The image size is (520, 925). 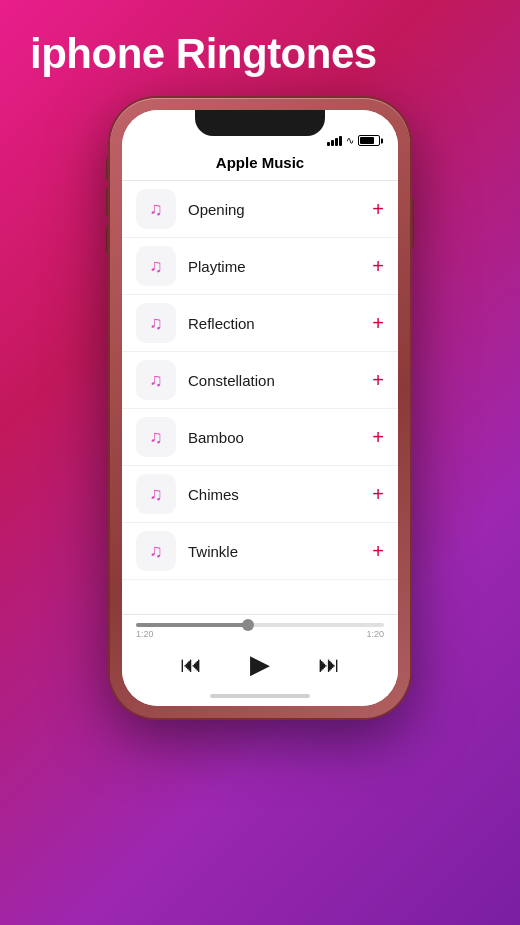 What do you see at coordinates (260, 552) in the screenshot?
I see `list-item: ♫ Twinkle +` at bounding box center [260, 552].